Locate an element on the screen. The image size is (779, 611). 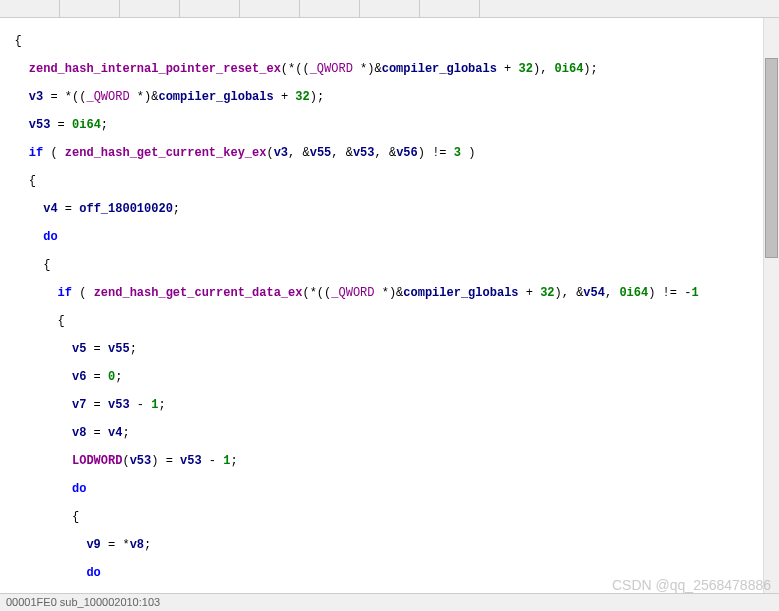
op: - is located at coordinates (213, 461).